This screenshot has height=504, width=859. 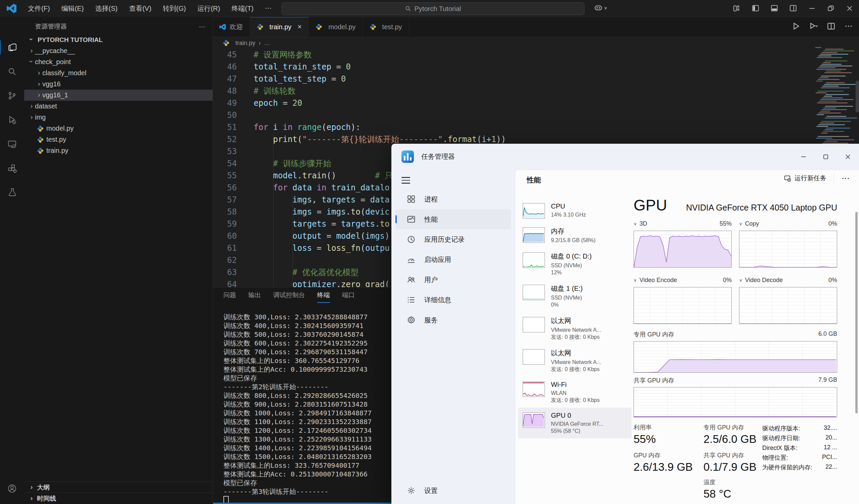 I want to click on sensor-GPU 0: GPU 0NVIDIA GeForce RT...55% (58 °C), so click(x=575, y=423).